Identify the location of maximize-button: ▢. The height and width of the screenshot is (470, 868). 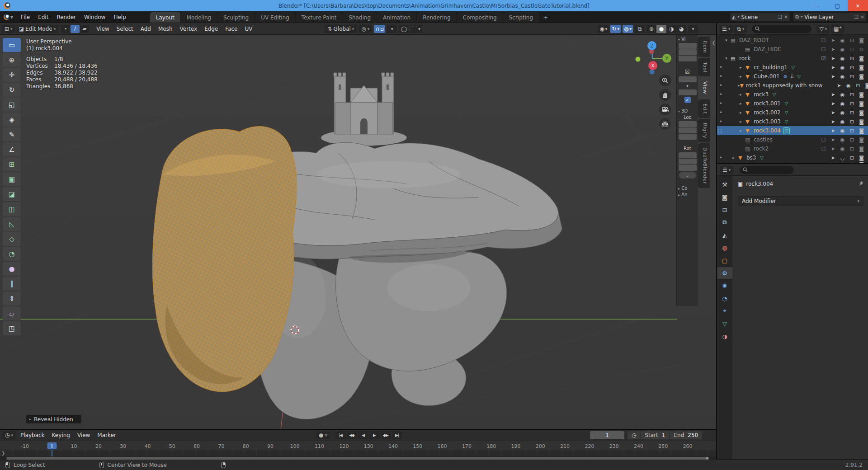
(837, 5).